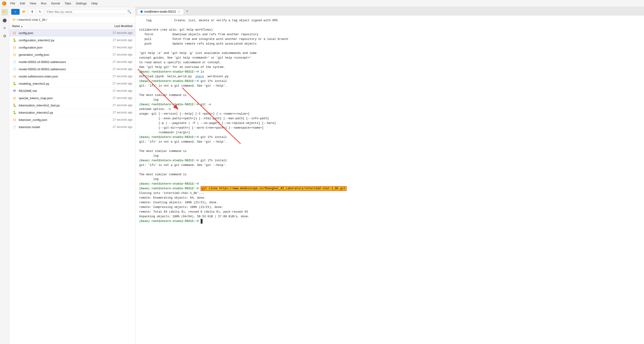 The height and width of the screenshot is (344, 644). What do you see at coordinates (4, 175) in the screenshot?
I see `sidebar-icons: 📁 ⬤ ≡ ⚙` at bounding box center [4, 175].